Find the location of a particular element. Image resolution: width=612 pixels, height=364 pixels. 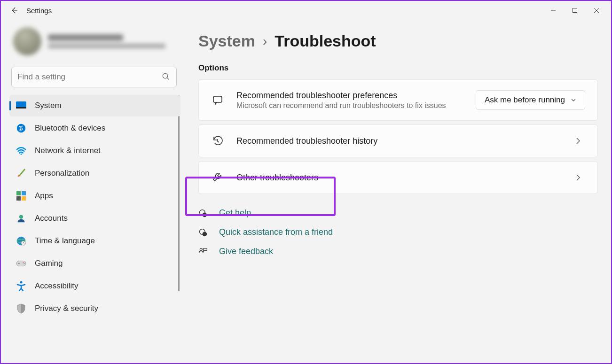

titlebar: Settings is located at coordinates (306, 10).